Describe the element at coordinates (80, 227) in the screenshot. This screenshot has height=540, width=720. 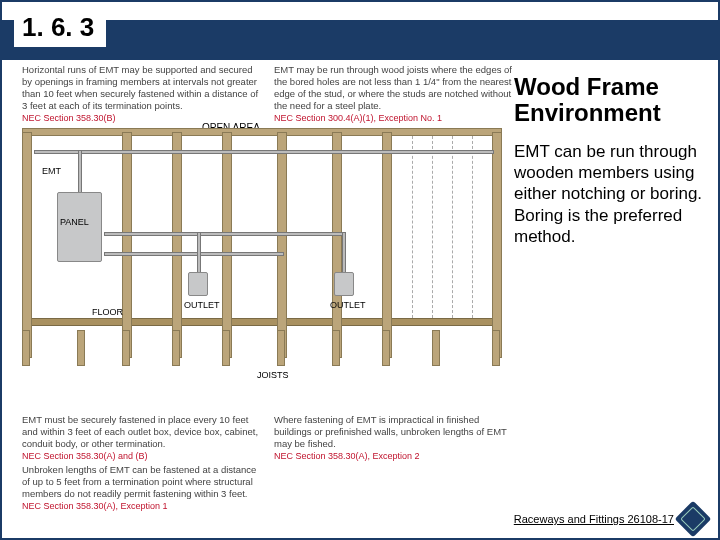
I see `electrical-panel` at that location.